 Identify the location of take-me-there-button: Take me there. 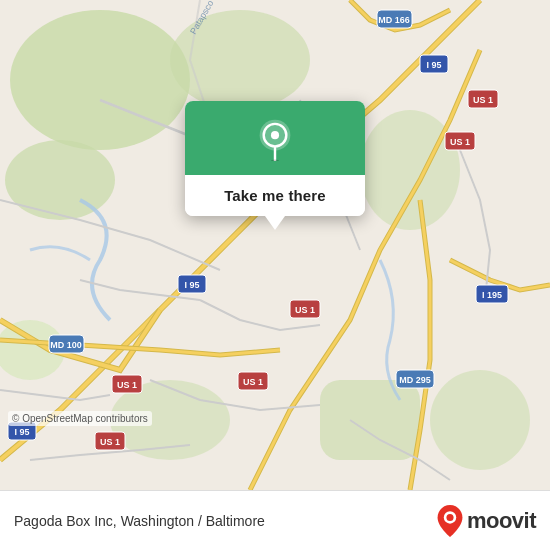
(275, 196).